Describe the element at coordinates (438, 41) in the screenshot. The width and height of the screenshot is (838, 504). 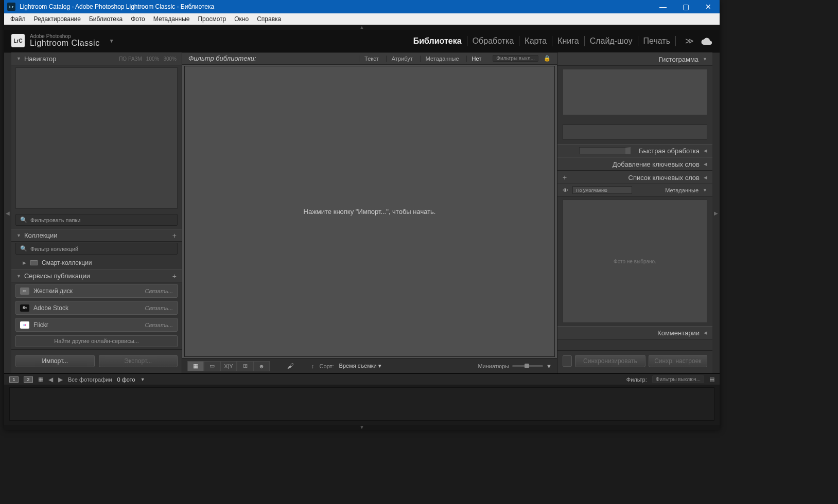
I see `module-library: Библиотека` at that location.